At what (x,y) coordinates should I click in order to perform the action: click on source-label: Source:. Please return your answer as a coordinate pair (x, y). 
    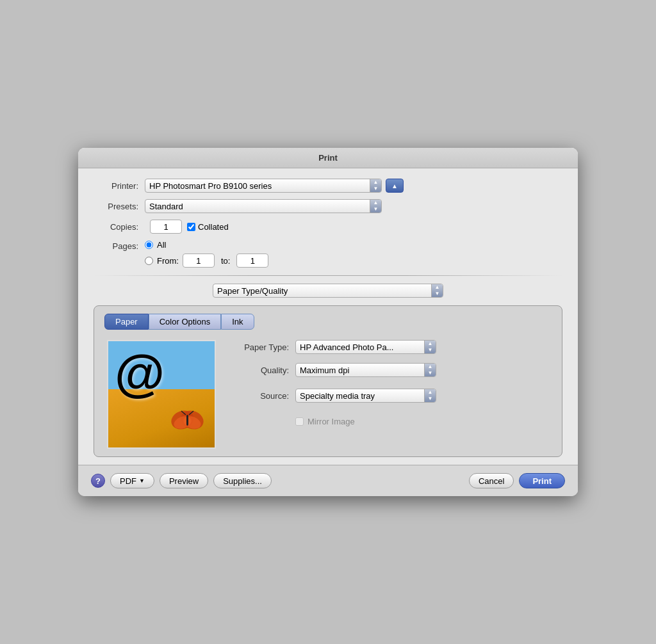
    Looking at the image, I should click on (260, 396).